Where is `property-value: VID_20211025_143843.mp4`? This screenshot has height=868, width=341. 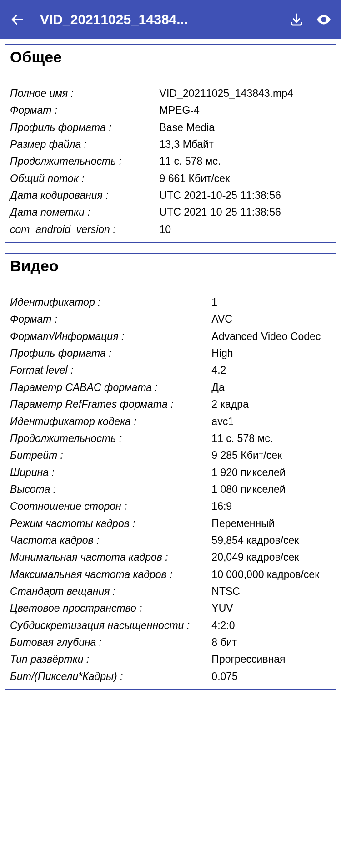
property-value: VID_20211025_143843.mp4 is located at coordinates (246, 94).